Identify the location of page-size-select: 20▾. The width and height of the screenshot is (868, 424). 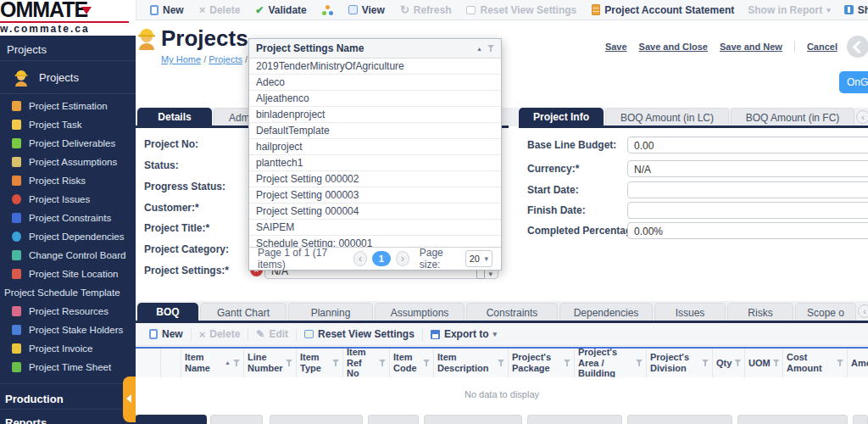
(479, 259).